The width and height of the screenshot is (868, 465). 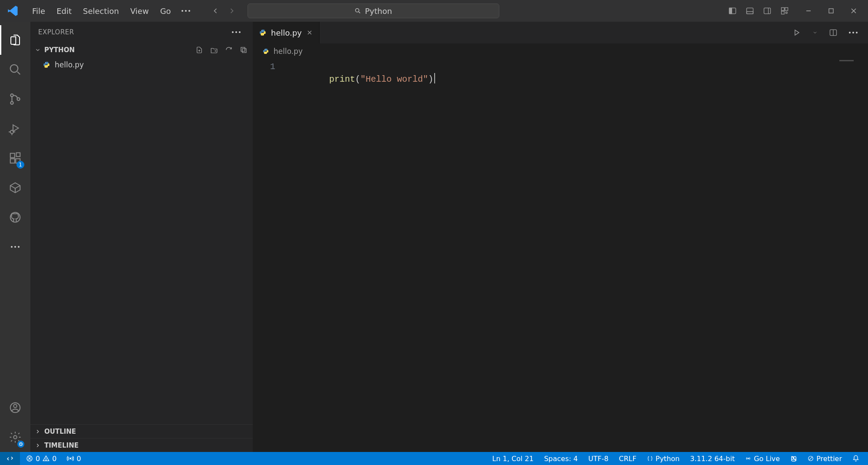 I want to click on cursor-position: Ln 1, Col 21, so click(x=513, y=458).